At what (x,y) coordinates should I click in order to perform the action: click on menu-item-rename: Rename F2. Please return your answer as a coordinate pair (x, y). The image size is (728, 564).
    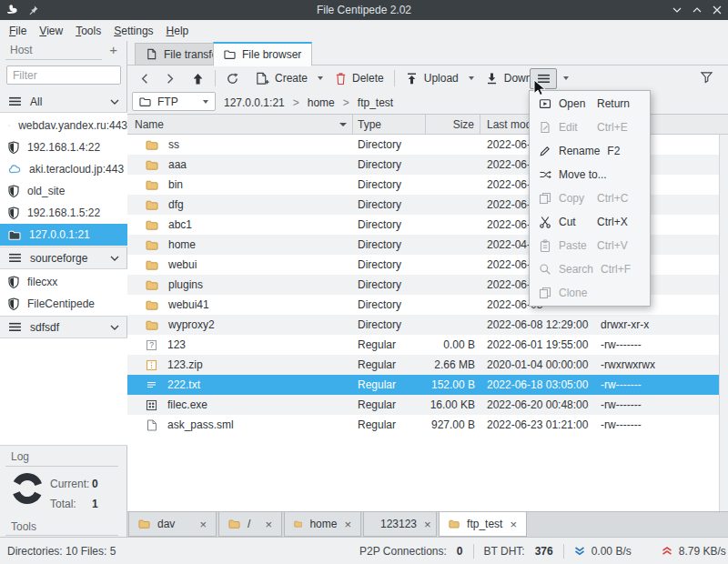
    Looking at the image, I should click on (590, 151).